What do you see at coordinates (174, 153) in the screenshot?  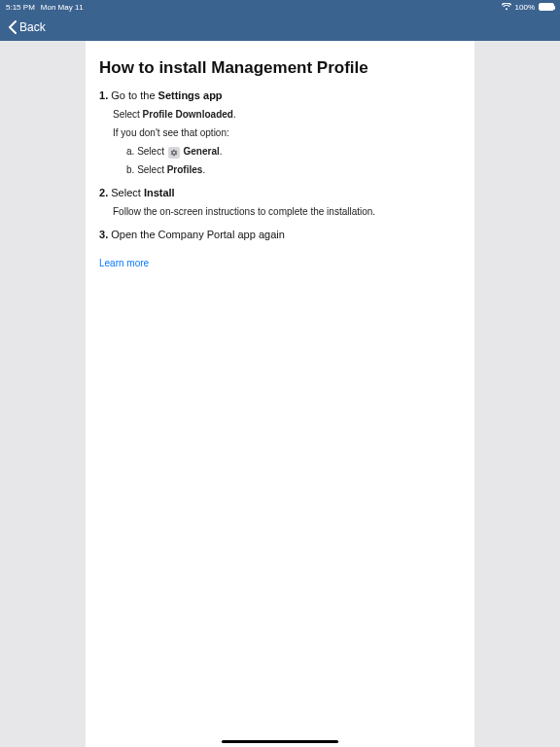 I see `gear-icon` at bounding box center [174, 153].